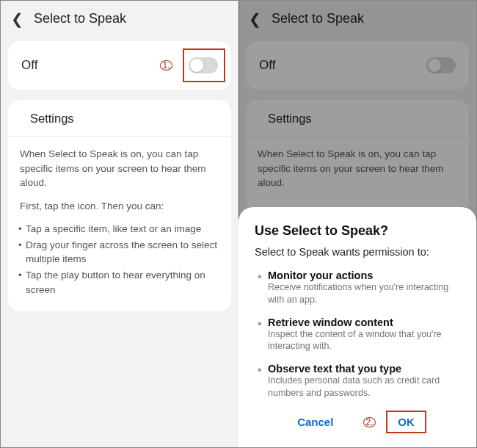 The image size is (477, 448). Describe the element at coordinates (364, 341) in the screenshot. I see `permission-desc: Inspect the content of a window that you…` at that location.